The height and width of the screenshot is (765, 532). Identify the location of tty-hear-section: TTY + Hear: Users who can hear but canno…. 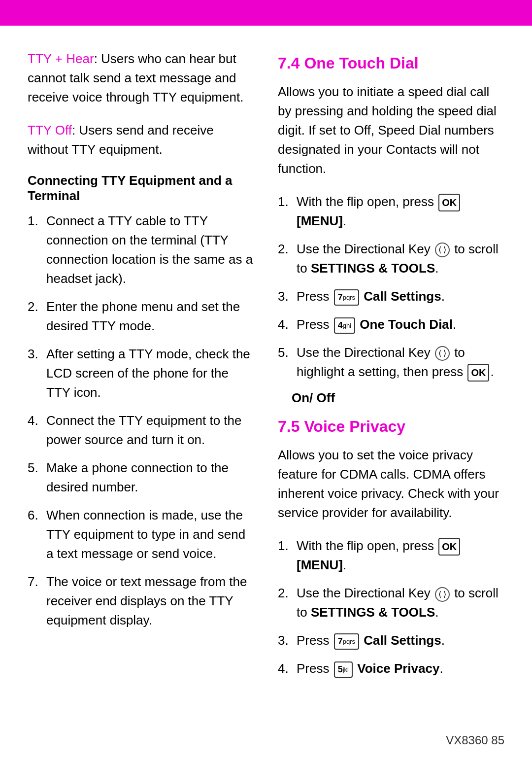
(141, 78).